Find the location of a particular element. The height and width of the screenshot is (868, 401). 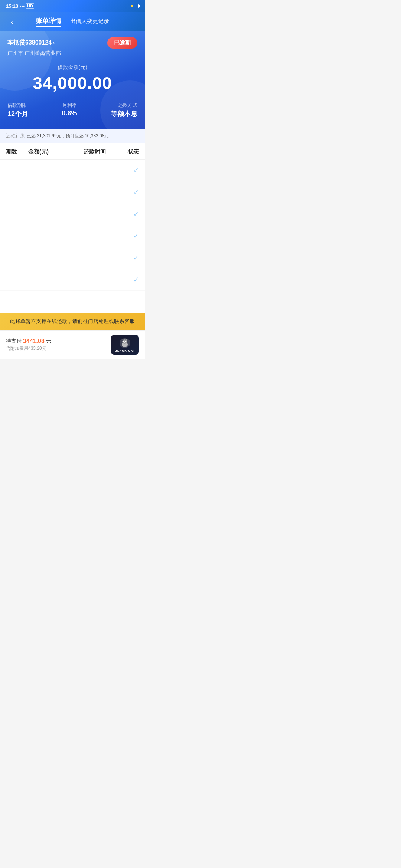

signal-icon: ▪▪▪ is located at coordinates (22, 6).